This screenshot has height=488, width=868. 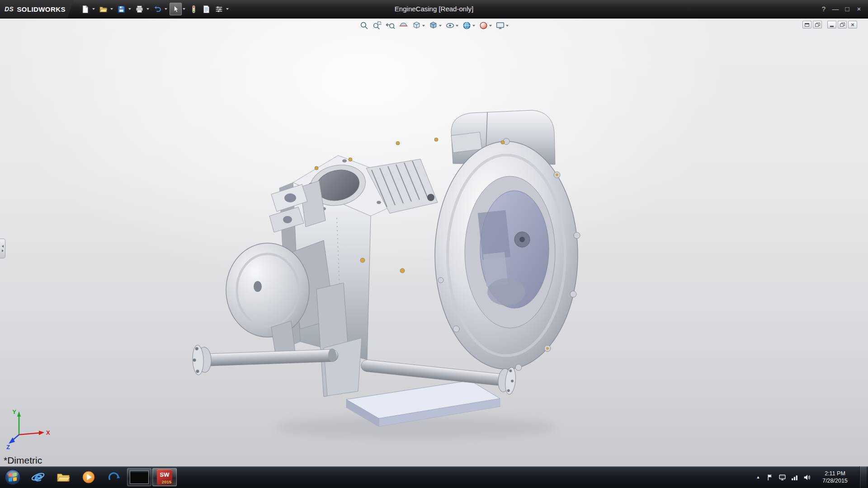 I want to click on minimize-button: —, so click(x=835, y=9).